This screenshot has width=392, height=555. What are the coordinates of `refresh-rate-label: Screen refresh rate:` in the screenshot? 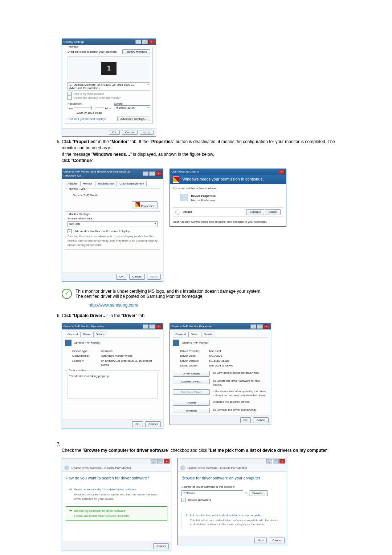 It's located at (113, 219).